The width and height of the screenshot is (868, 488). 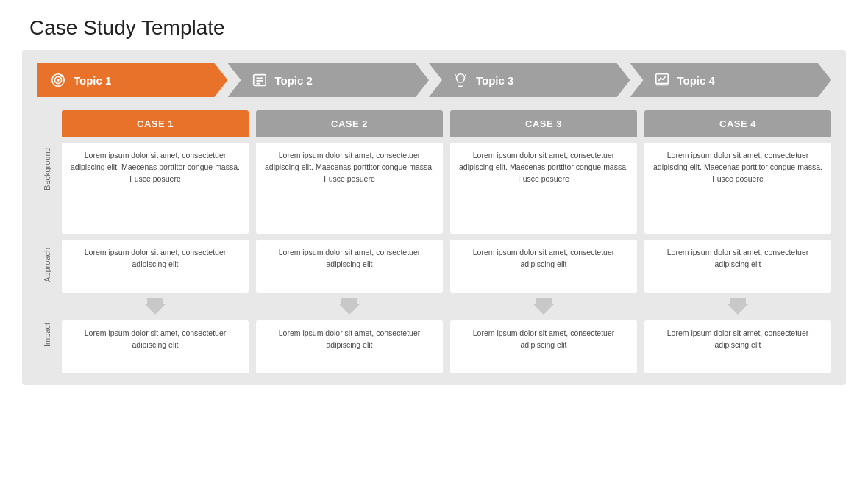 What do you see at coordinates (544, 306) in the screenshot?
I see `case-3-arrow-down` at bounding box center [544, 306].